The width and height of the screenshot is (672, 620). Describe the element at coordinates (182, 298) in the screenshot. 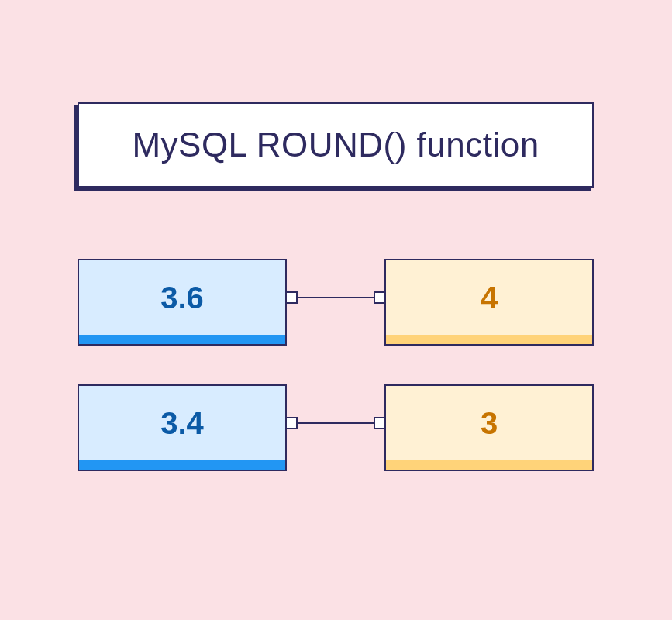

I see `input-box: 3.6` at that location.